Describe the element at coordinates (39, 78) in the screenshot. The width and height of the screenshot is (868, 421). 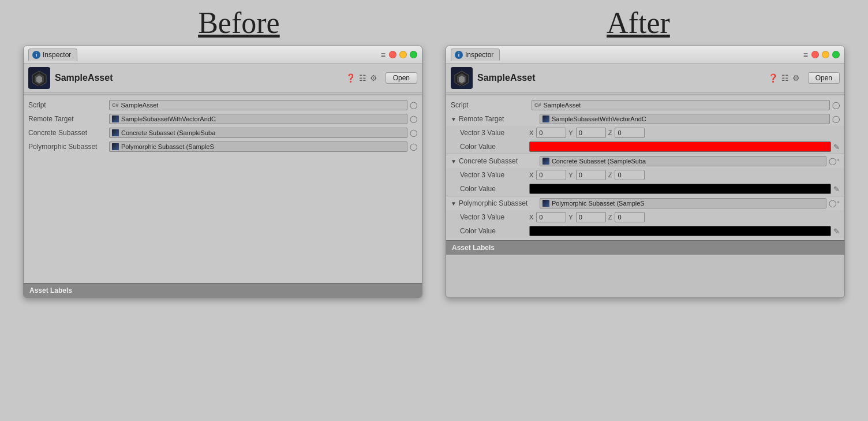
I see `before-asset-icon` at that location.